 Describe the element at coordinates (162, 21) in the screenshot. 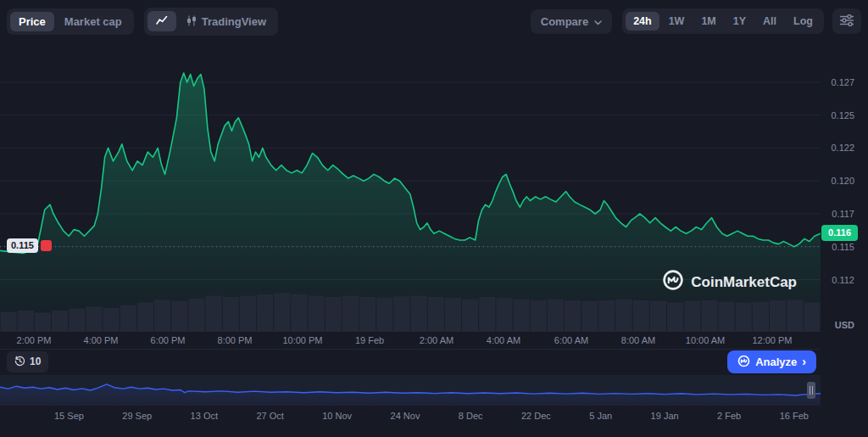

I see `line-chart-icon` at that location.